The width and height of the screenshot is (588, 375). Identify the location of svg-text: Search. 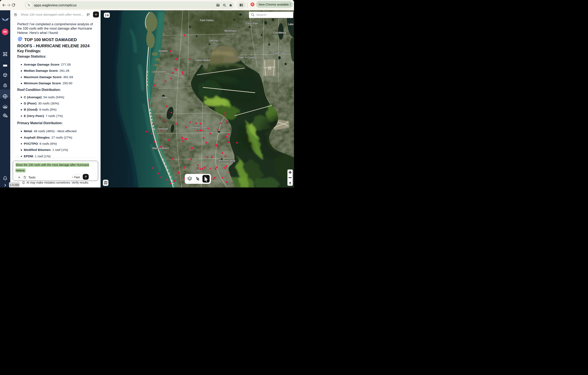
(261, 15).